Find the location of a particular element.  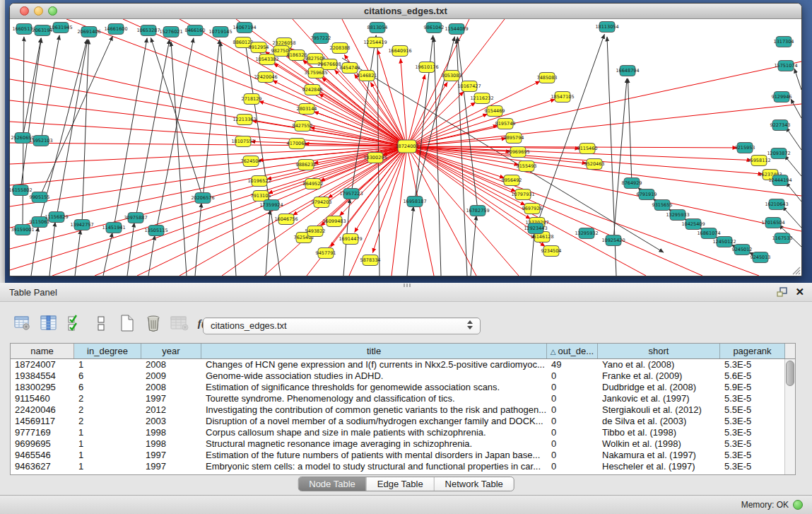

graph-node: 17016504 is located at coordinates (773, 223).